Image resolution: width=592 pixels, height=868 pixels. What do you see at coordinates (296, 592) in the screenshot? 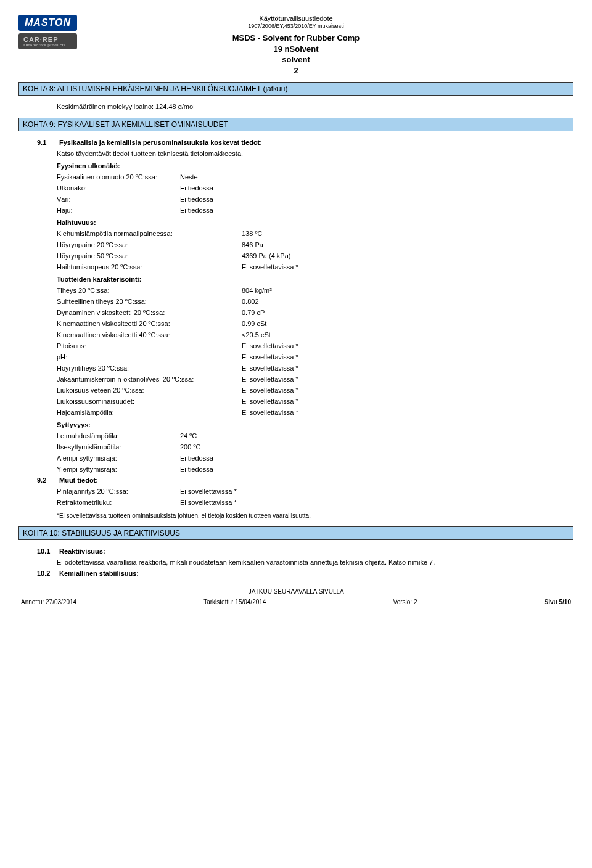
I see `continued-next-page: - JATKUU SEURAAVALLA SIVULLA -` at bounding box center [296, 592].